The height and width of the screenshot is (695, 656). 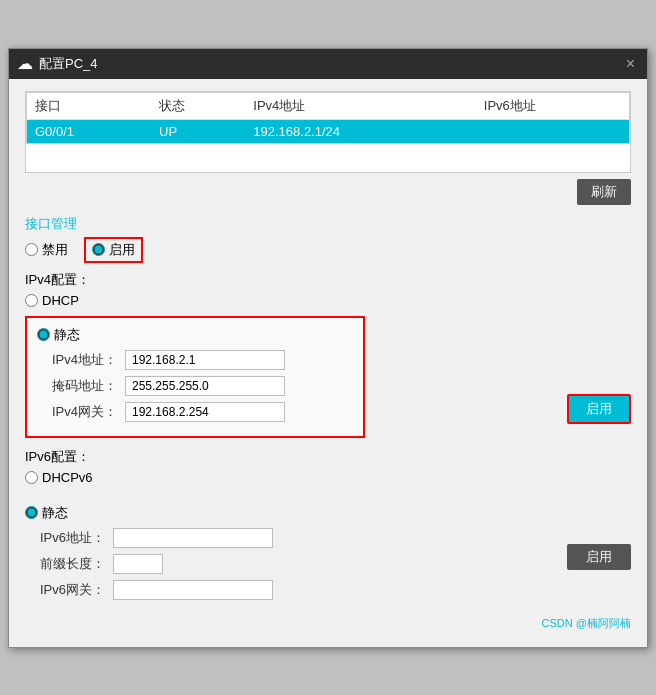 I want to click on disable-label: 禁用, so click(x=55, y=250).